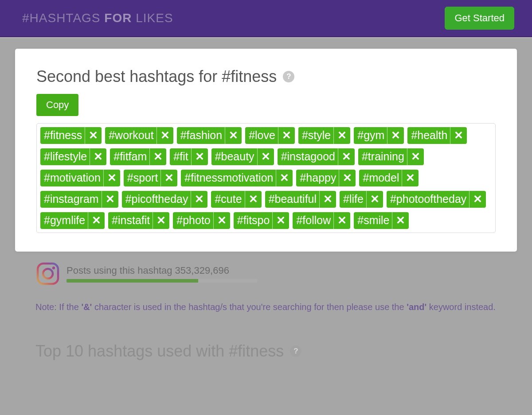 This screenshot has height=415, width=532. I want to click on hashtag-pill: #health✕, so click(437, 136).